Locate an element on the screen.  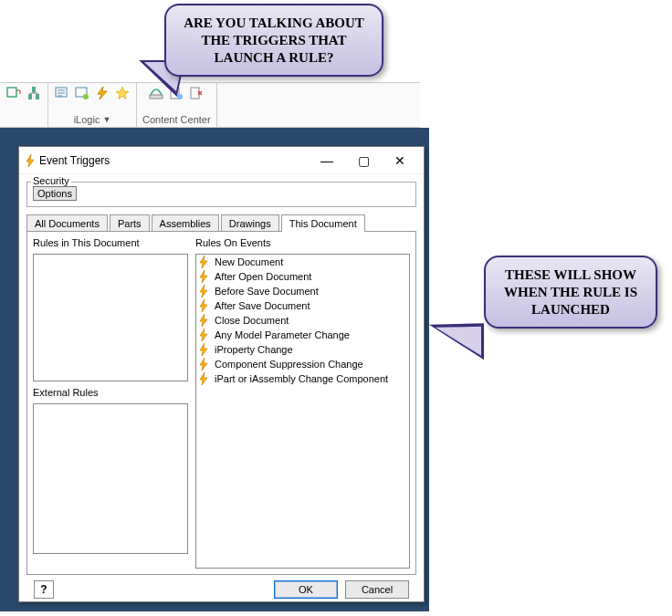
help-button: ? is located at coordinates (44, 590).